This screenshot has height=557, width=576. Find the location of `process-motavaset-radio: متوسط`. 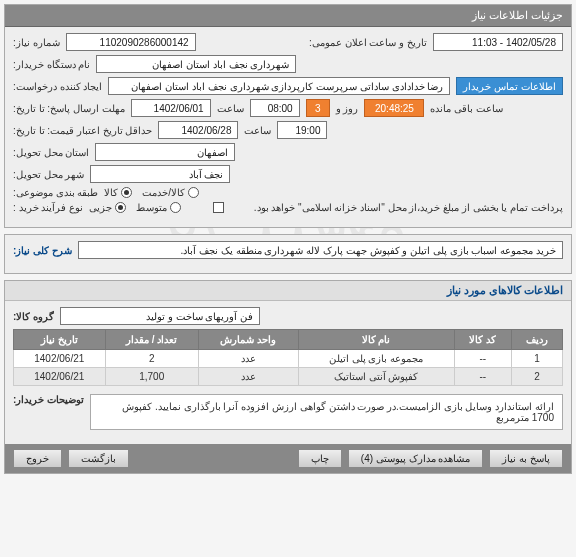

process-motavaset-radio: متوسط is located at coordinates (158, 208).